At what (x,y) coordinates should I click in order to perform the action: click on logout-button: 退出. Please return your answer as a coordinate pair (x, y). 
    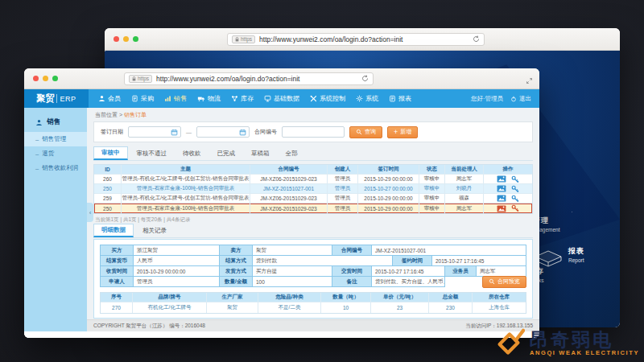
    Looking at the image, I should click on (521, 99).